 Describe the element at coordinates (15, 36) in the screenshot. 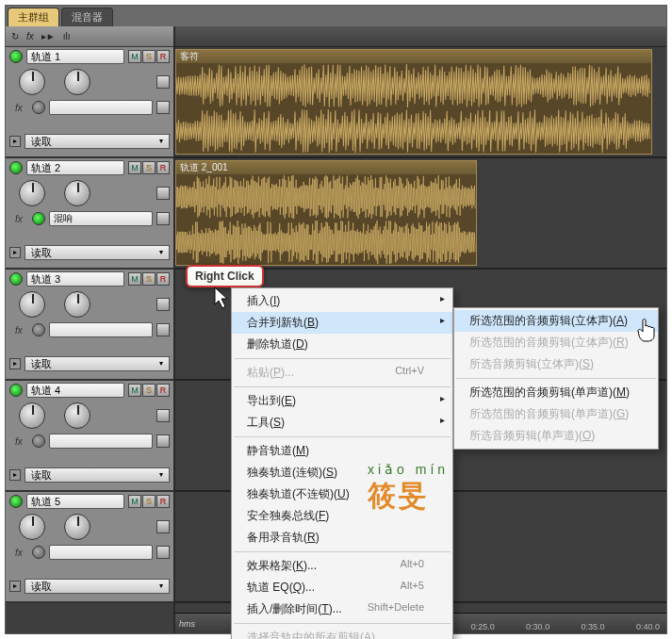

I see `refresh-icon: ↻` at that location.